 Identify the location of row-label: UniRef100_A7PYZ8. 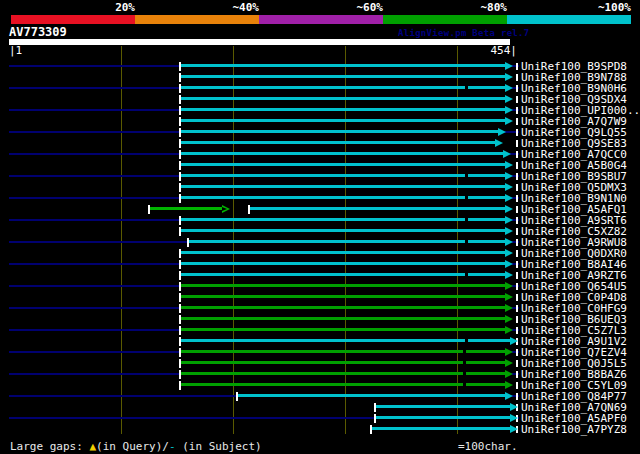
(574, 430).